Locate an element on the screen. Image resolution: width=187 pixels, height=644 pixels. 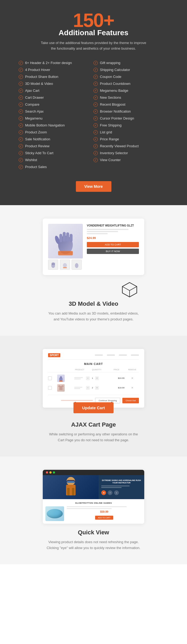
feature-label: New Sections is located at coordinates (111, 98).